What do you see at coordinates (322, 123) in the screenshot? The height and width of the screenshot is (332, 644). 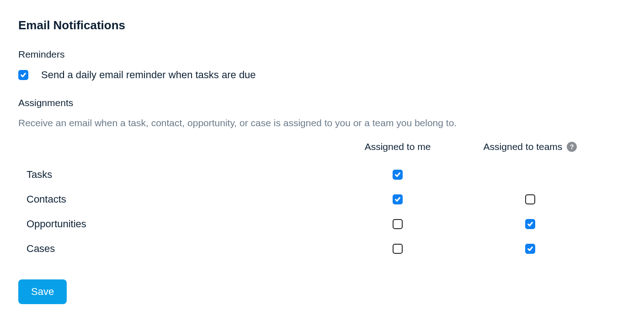 I see `assignments-description: Receive an email when a task, contact, o…` at bounding box center [322, 123].